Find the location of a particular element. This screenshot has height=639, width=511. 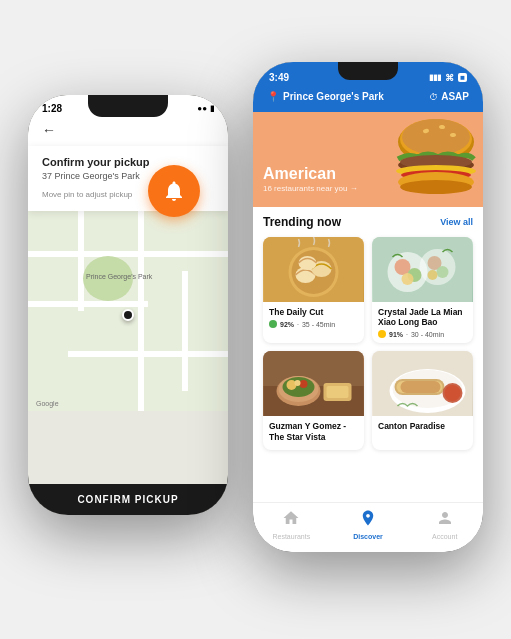

canton-image is located at coordinates (422, 384).